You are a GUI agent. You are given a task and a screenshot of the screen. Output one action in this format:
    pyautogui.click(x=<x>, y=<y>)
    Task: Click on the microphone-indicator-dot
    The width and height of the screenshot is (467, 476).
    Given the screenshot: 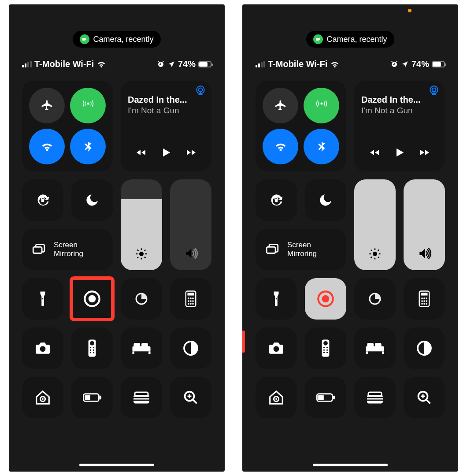 What is the action you would take?
    pyautogui.click(x=410, y=11)
    